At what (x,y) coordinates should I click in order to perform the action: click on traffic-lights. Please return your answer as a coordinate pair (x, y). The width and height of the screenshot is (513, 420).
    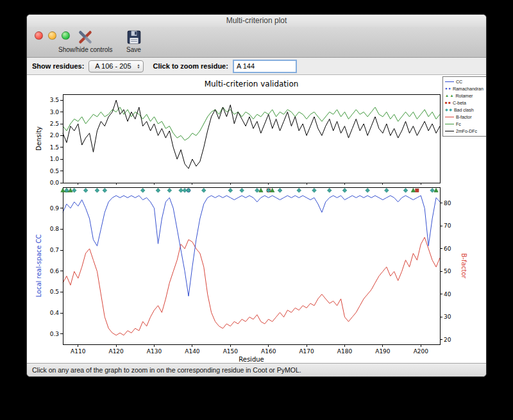
    Looking at the image, I should click on (53, 36).